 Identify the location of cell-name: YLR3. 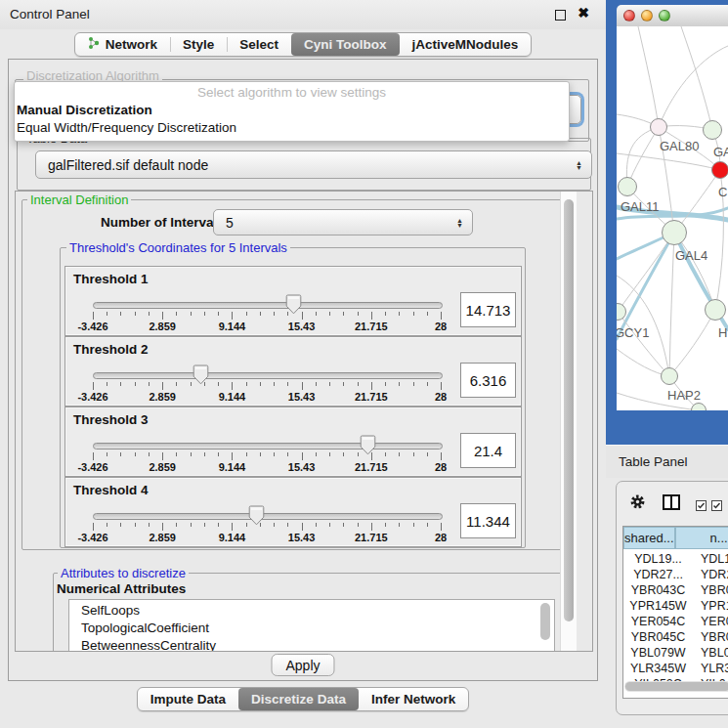
(710, 669).